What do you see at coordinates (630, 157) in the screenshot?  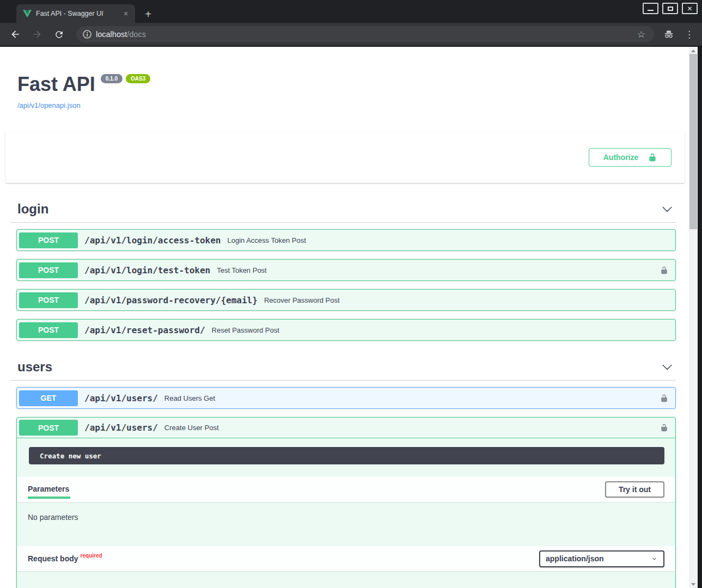 I see `authorize-button: Authorize` at bounding box center [630, 157].